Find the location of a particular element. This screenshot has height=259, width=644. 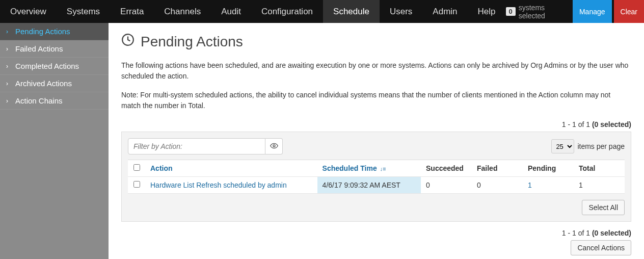

page-title: Pending Actions is located at coordinates (376, 42).